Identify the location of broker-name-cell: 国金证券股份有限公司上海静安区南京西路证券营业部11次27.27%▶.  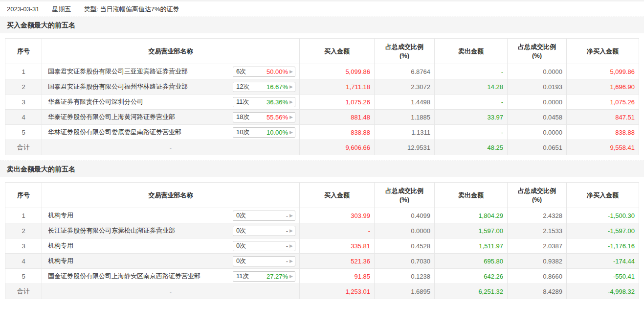
(171, 276).